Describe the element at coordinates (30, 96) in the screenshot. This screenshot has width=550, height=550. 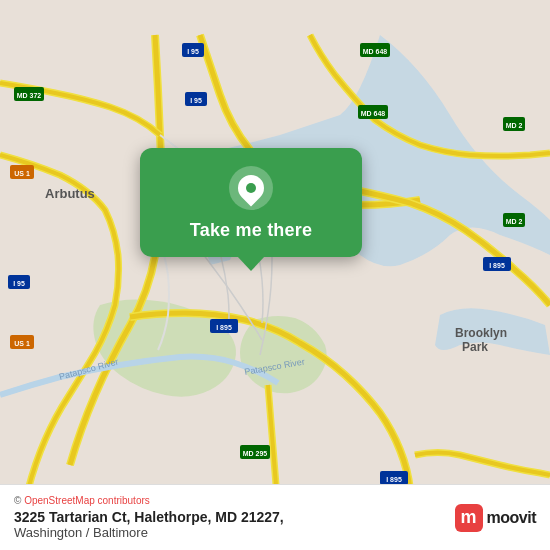
I see `svg-text: MD 372` at that location.